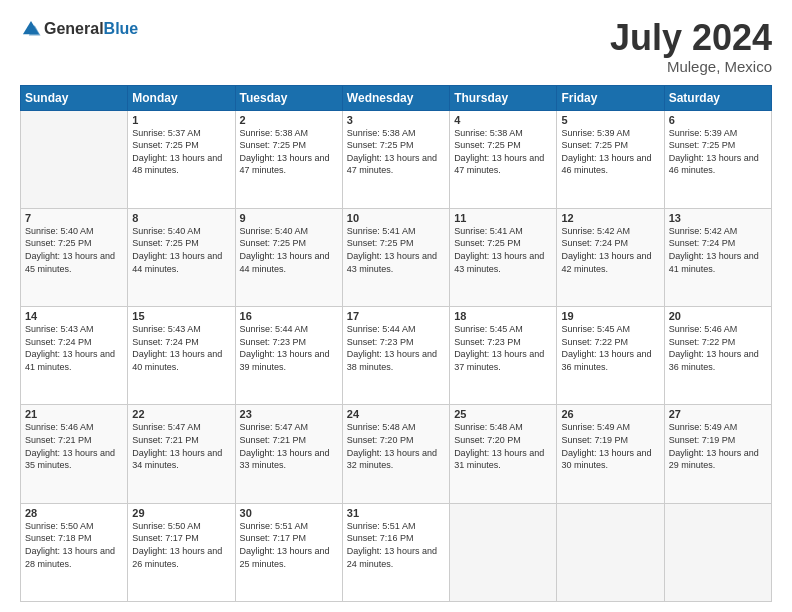 This screenshot has height=612, width=792. Describe the element at coordinates (74, 446) in the screenshot. I see `day-info: Sunrise: 5:46 AM Sunset: 7:21 PM Dayligh…` at that location.